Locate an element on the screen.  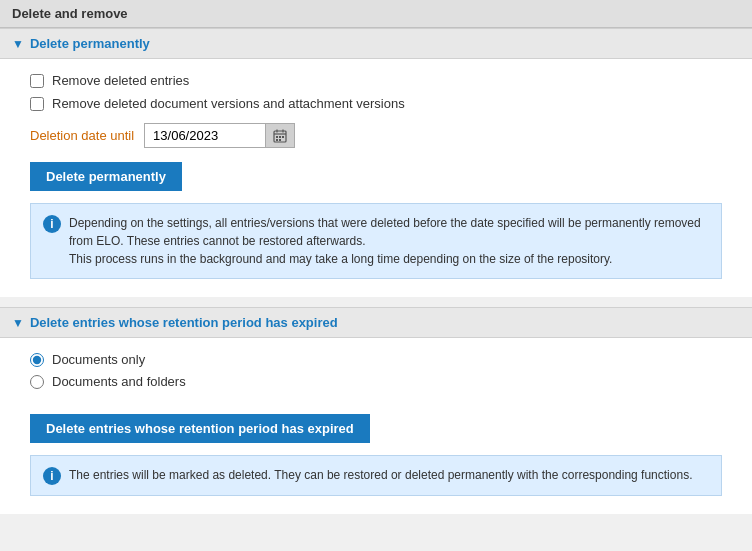
documents-and-folders-radio is located at coordinates (37, 382).